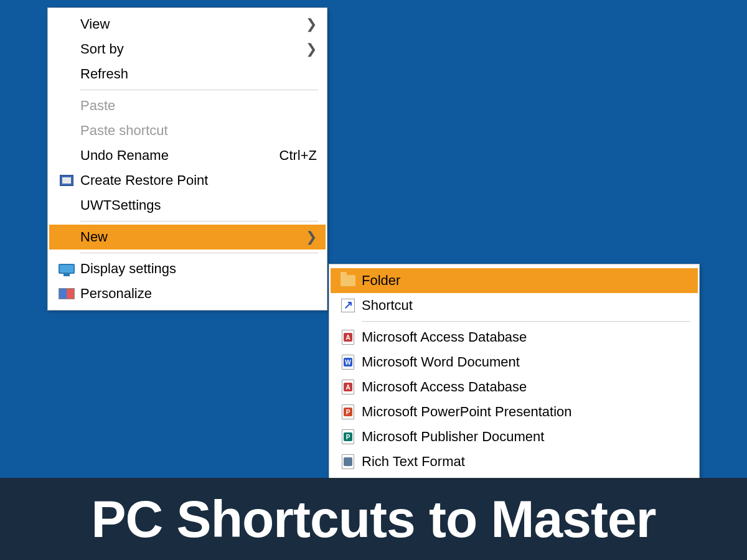 The height and width of the screenshot is (560, 747). What do you see at coordinates (174, 156) in the screenshot?
I see `menu-item-label: Undo Rename` at bounding box center [174, 156].